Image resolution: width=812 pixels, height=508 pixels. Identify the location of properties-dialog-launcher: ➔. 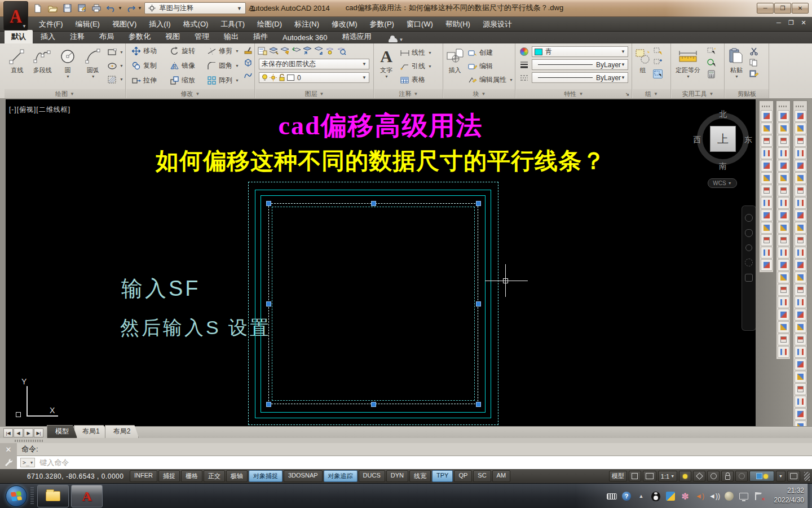
(628, 94).